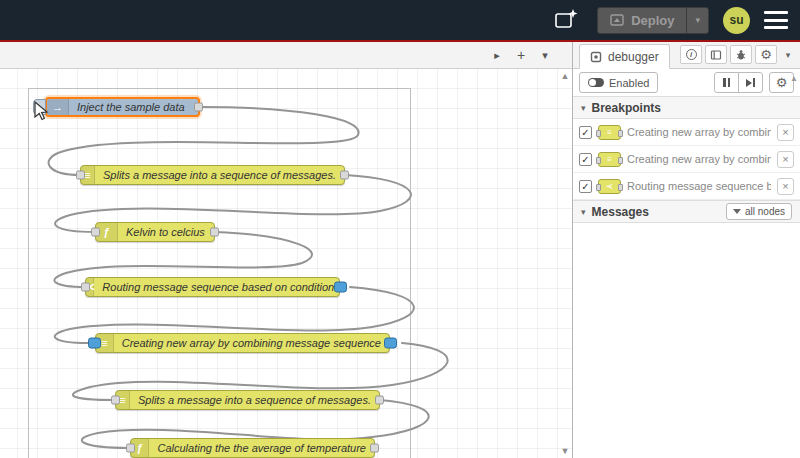 This screenshot has width=800, height=458. I want to click on scroll-down-icon: ▼, so click(565, 451).